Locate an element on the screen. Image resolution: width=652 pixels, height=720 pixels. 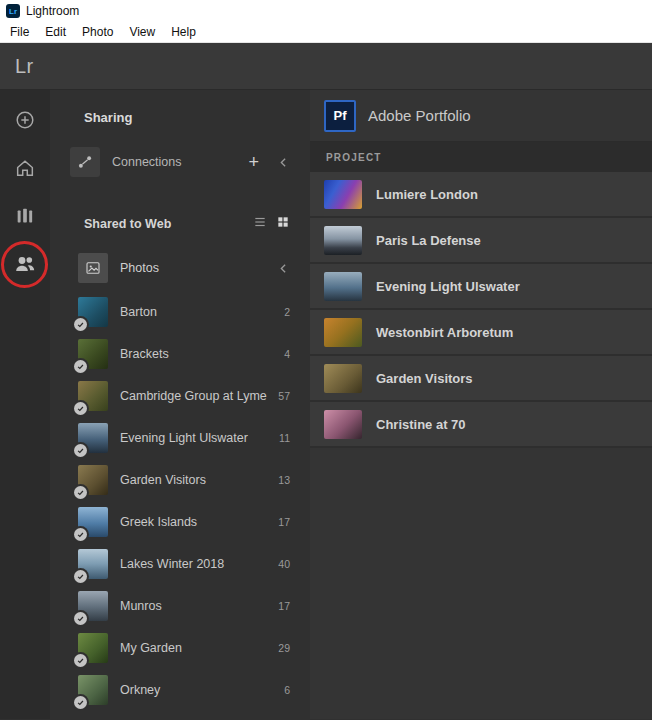
album-count: 17 is located at coordinates (284, 606).